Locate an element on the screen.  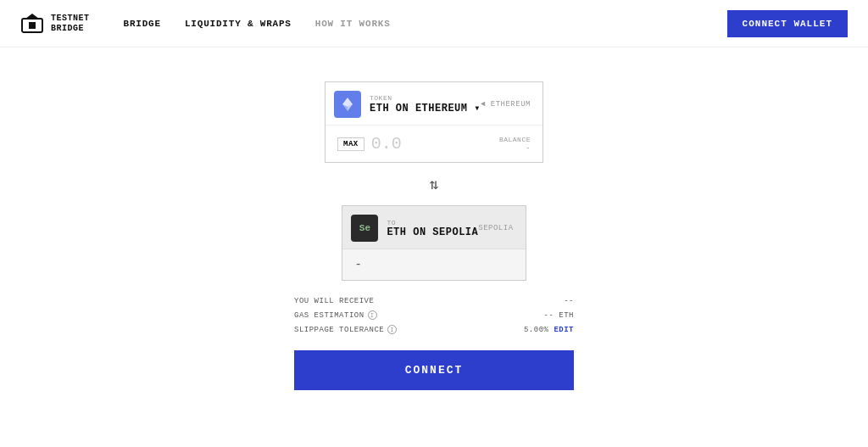
nav-how-it-works: HOW IT WORKS is located at coordinates (353, 24).